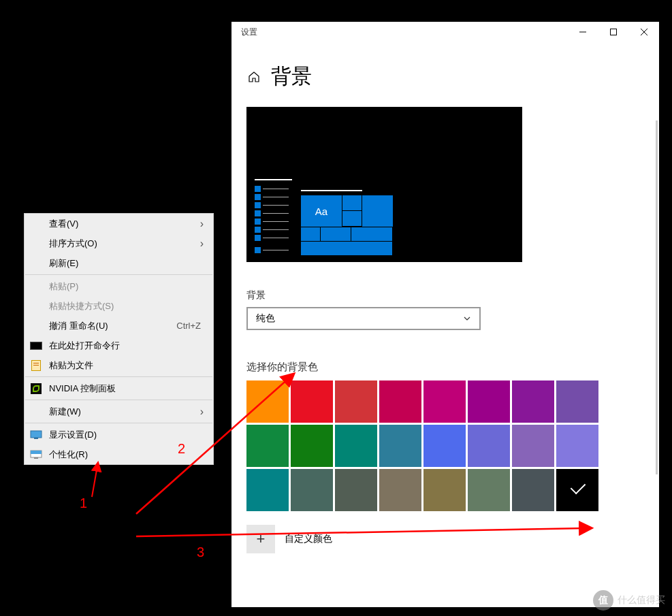 The height and width of the screenshot is (616, 672). What do you see at coordinates (74, 244) in the screenshot?
I see `menu-item-label: 排序方式(O)` at bounding box center [74, 244].